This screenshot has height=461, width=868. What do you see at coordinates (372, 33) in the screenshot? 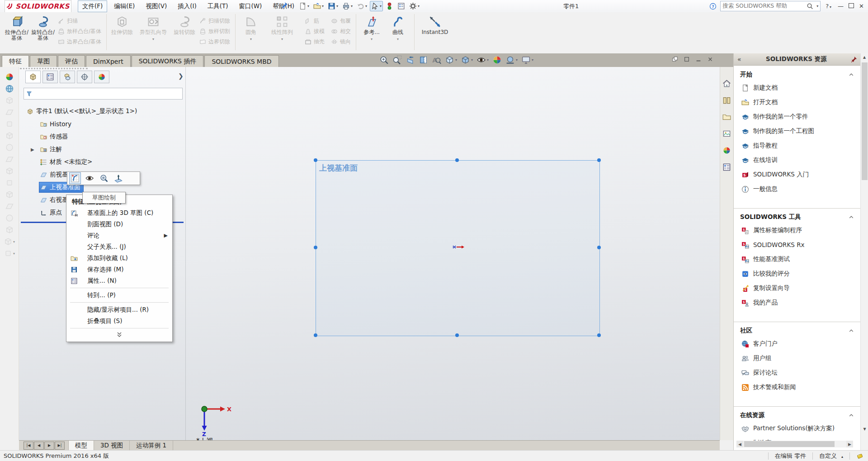
I see `ribbon-button-reference-geometry: 参考...▾` at bounding box center [372, 33].